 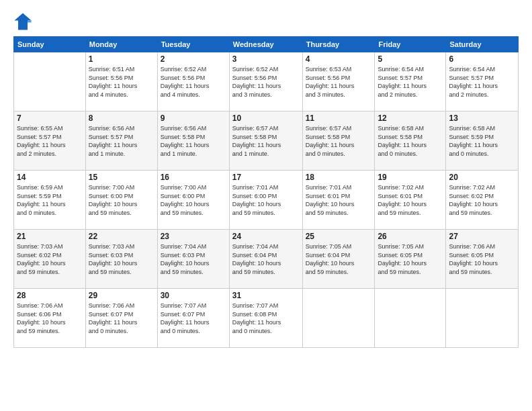 What do you see at coordinates (193, 318) in the screenshot?
I see `calendar-cell: 30Sunrise: 7:07 AM Sunset: 6:07 PM Dayli…` at bounding box center [193, 318].